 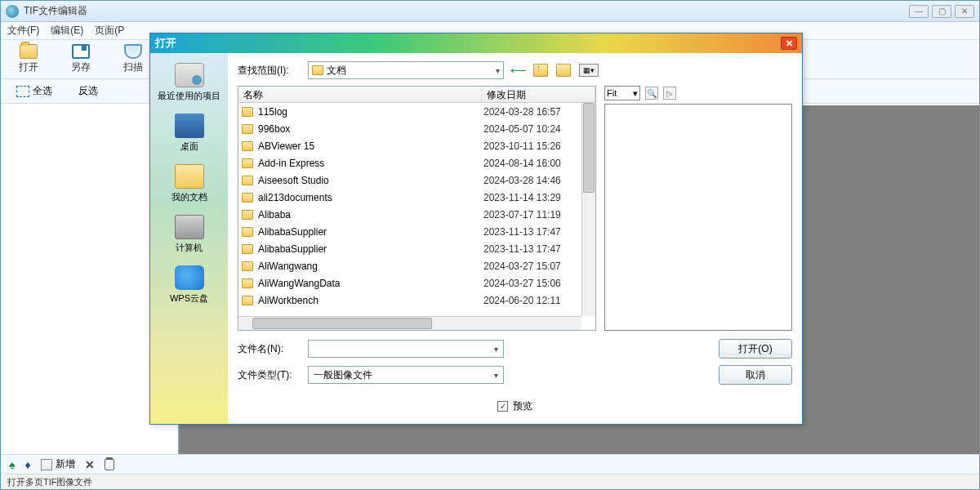 What do you see at coordinates (12, 11) in the screenshot?
I see `app-icon` at bounding box center [12, 11].